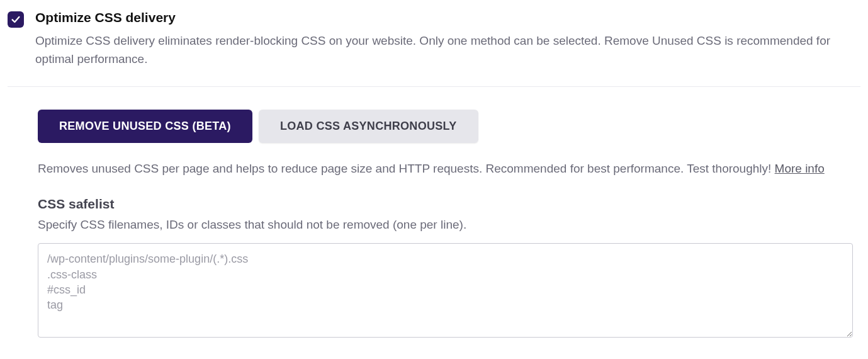  Describe the element at coordinates (449, 225) in the screenshot. I see `css-safelist-description: Specify CSS filenames, IDs or classes th…` at that location.